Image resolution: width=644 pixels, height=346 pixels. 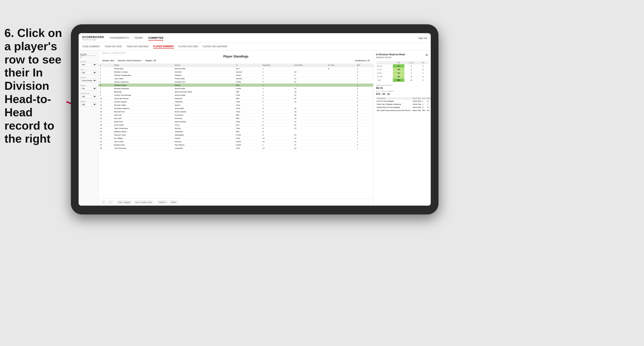 What do you see at coordinates (310, 115) in the screenshot?
I see `cell-conf: 26` at bounding box center [310, 115].